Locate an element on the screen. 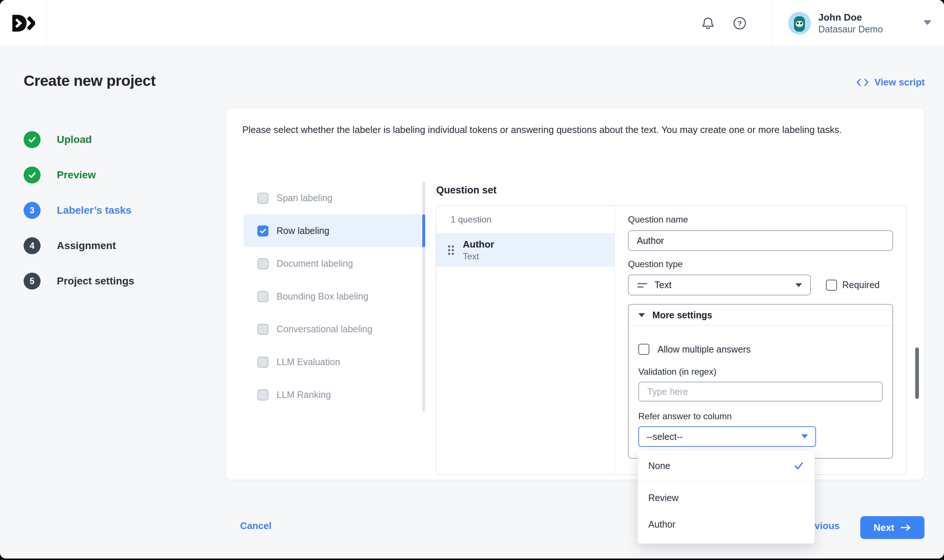  more-settings-header: More settings is located at coordinates (760, 315).